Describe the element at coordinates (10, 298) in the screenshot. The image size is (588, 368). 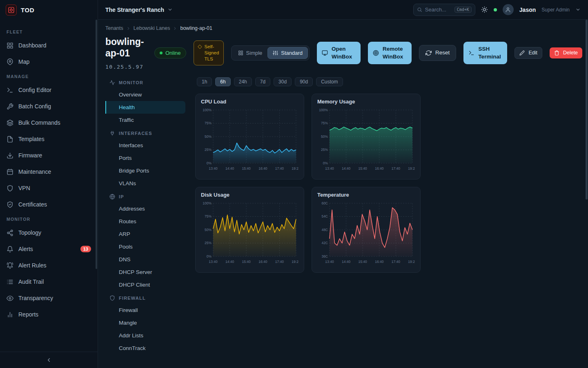
I see `eye-icon` at that location.